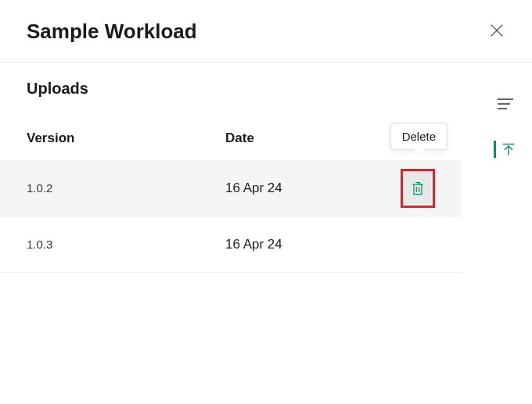 The width and height of the screenshot is (532, 404). Describe the element at coordinates (497, 30) in the screenshot. I see `close-icon` at that location.